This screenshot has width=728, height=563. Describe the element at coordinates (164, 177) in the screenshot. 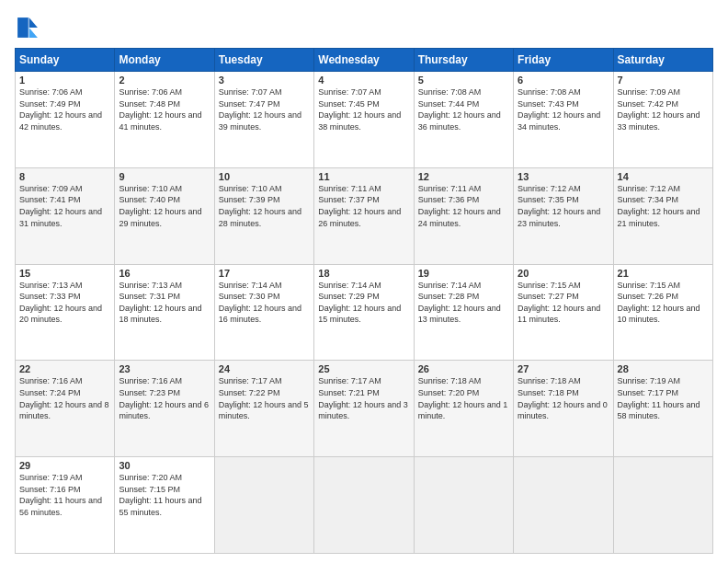

I see `day-number: 9` at that location.